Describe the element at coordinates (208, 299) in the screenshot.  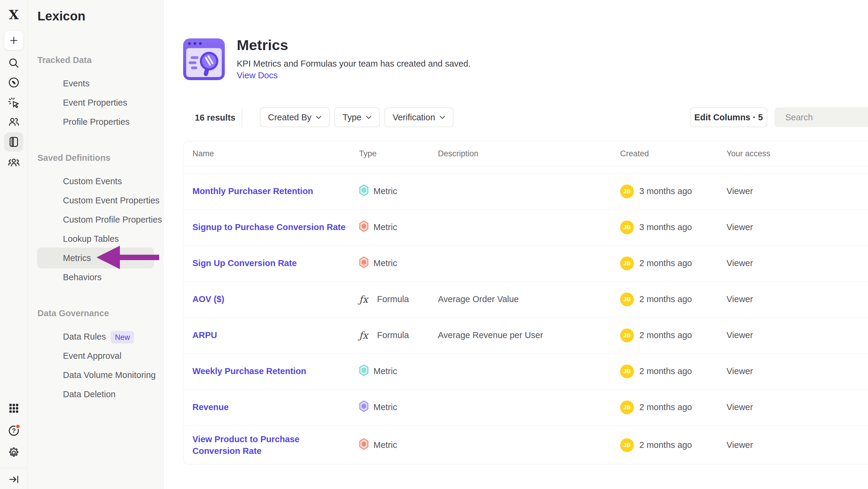
I see `metric-name-link: AOV ($)` at that location.